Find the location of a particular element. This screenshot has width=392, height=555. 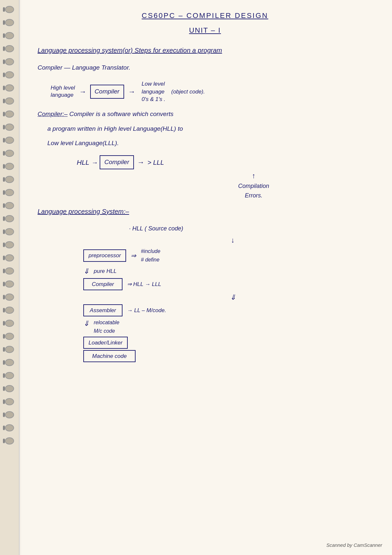

preprocessor-row: preprocessor ⇒ #include # define is located at coordinates (228, 256).